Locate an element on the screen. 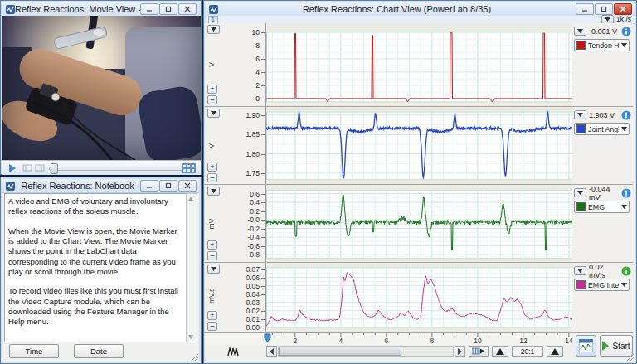 This screenshot has height=364, width=637. channel-value: -0.001 V is located at coordinates (604, 32).